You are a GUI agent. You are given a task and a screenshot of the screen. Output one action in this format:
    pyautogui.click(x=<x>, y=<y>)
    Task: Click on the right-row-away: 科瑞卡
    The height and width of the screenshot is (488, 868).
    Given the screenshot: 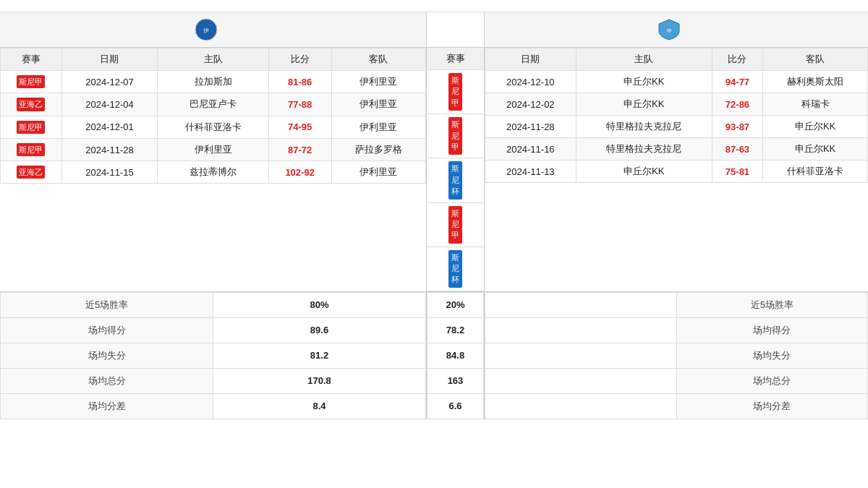 What is the action you would take?
    pyautogui.click(x=816, y=104)
    